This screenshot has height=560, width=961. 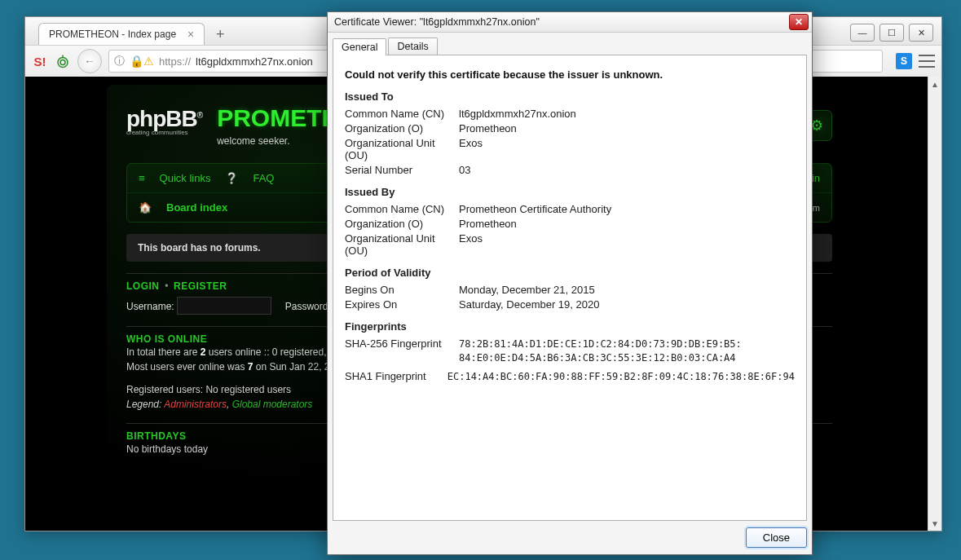 I want to click on label-sha1: SHA1 Fingerprint, so click(x=396, y=377).